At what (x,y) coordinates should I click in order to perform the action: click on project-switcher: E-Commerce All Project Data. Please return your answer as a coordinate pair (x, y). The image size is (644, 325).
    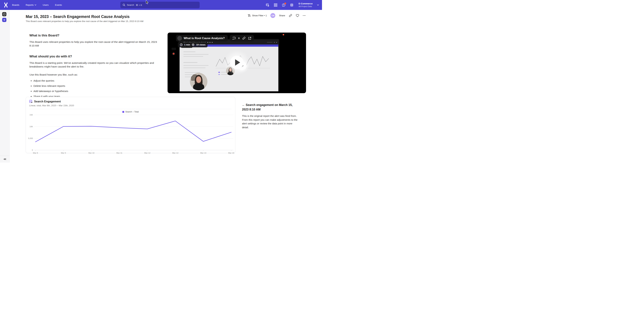
    Looking at the image, I should click on (306, 5).